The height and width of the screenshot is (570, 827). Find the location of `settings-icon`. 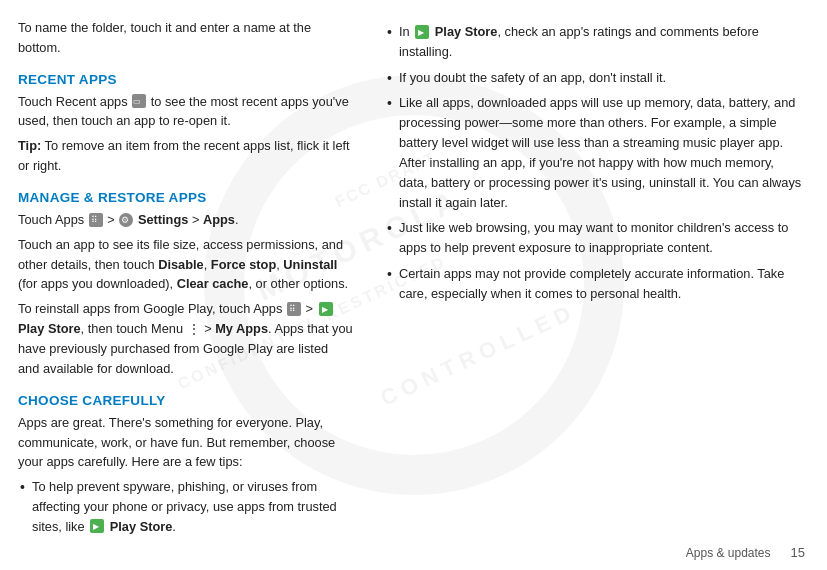

settings-icon is located at coordinates (126, 220).